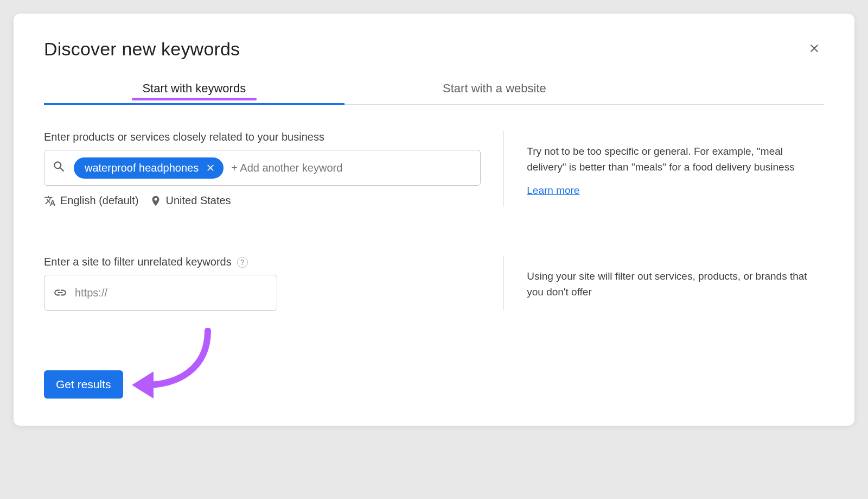 This screenshot has height=499, width=868. What do you see at coordinates (495, 89) in the screenshot?
I see `tab-start-with-website: Start with a website` at bounding box center [495, 89].